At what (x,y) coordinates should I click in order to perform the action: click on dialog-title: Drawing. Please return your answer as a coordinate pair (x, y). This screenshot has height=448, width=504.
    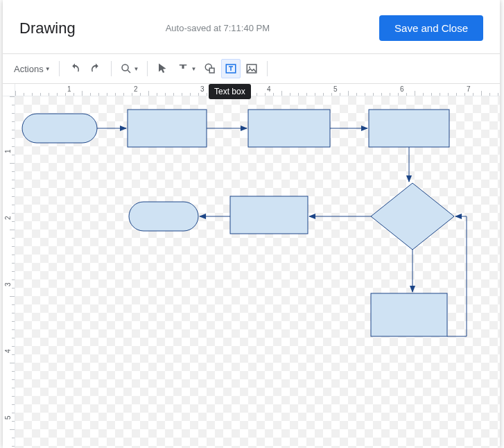
    Looking at the image, I should click on (47, 28).